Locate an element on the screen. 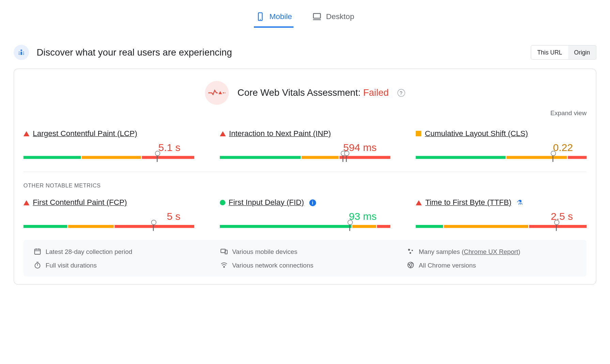 Image resolution: width=610 pixels, height=364 pixels. devices-icon is located at coordinates (224, 252).